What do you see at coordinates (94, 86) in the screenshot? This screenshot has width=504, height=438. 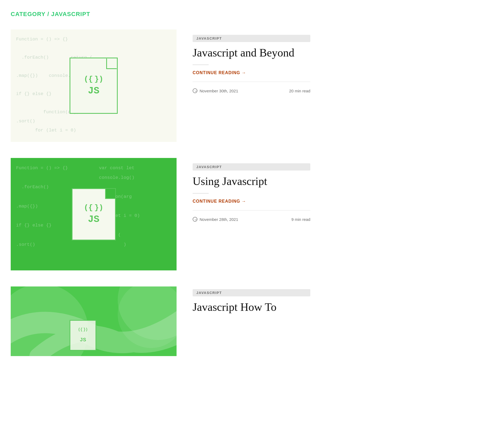 I see `js-file-icon-1: ({ }) JS` at bounding box center [94, 86].